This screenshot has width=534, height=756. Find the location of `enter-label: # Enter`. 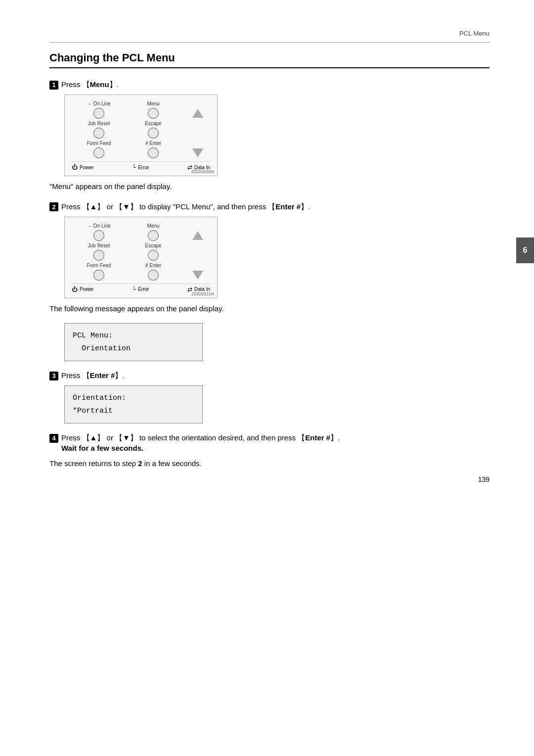

enter-label: # Enter is located at coordinates (153, 143).